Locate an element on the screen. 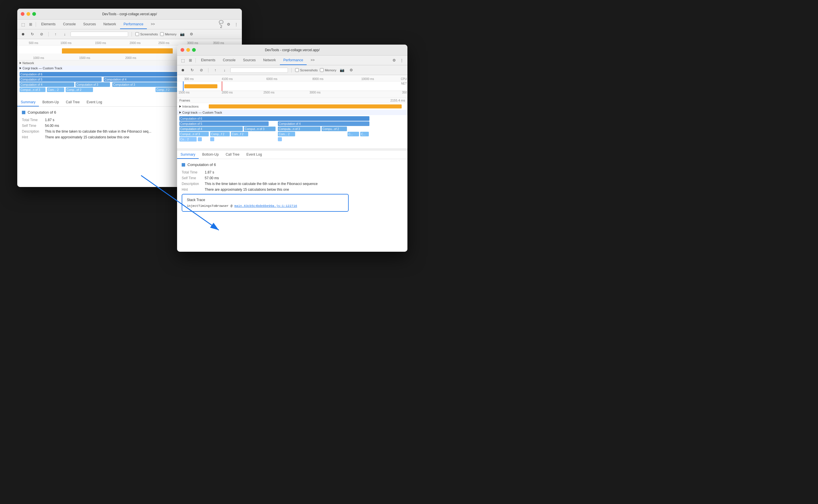  tab-summary-1: Summary is located at coordinates (28, 102).